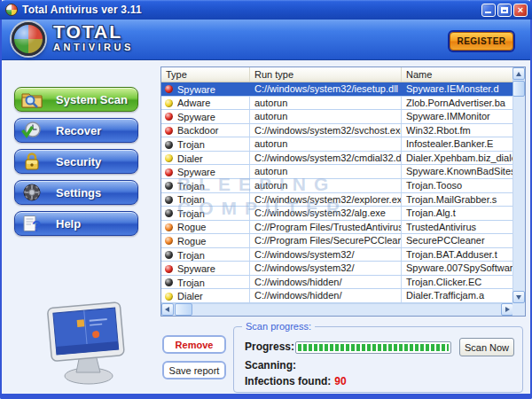 This screenshot has height=399, width=532. What do you see at coordinates (287, 381) in the screenshot?
I see `infections-label: Infections found:` at bounding box center [287, 381].